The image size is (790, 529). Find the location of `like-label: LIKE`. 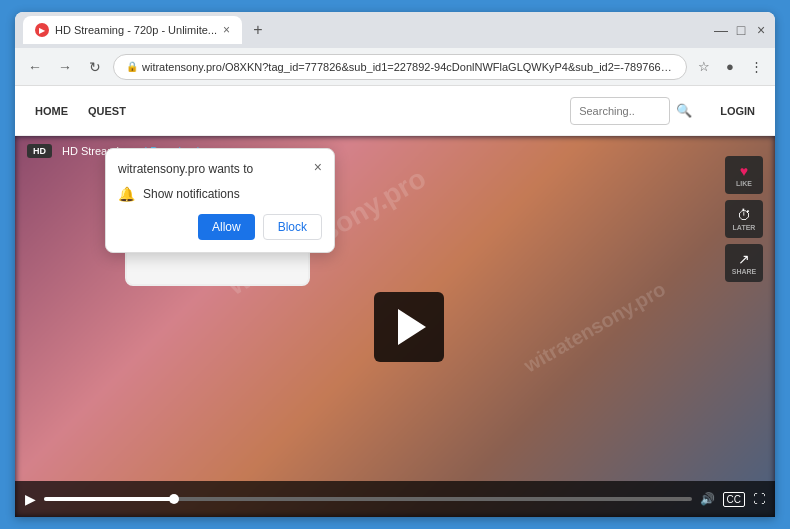

like-label: LIKE is located at coordinates (744, 184).